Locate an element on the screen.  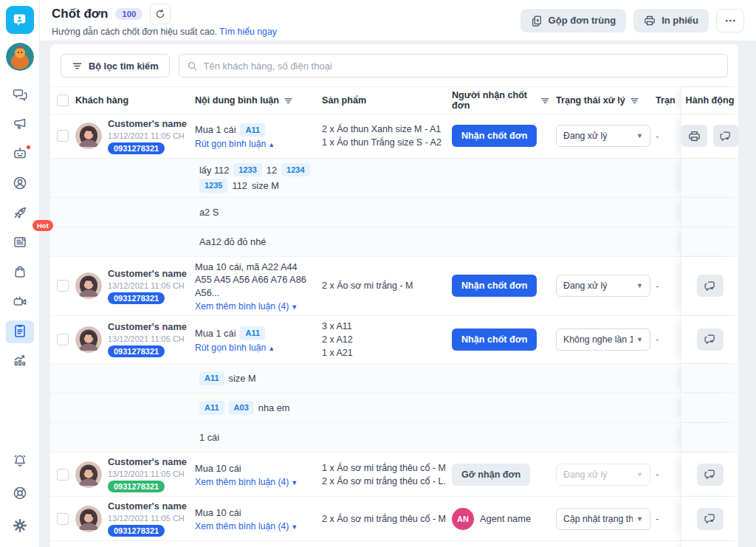
filter-lines-icon is located at coordinates (77, 66).